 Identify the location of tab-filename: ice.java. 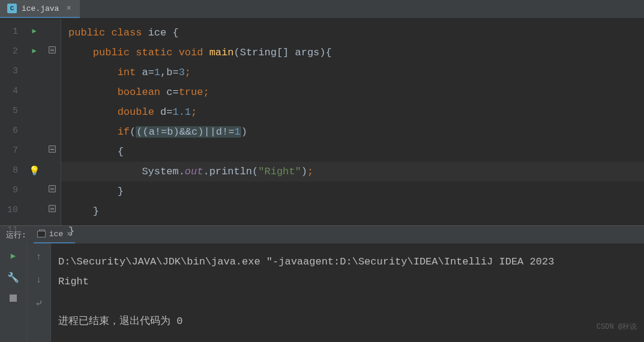
(40, 8).